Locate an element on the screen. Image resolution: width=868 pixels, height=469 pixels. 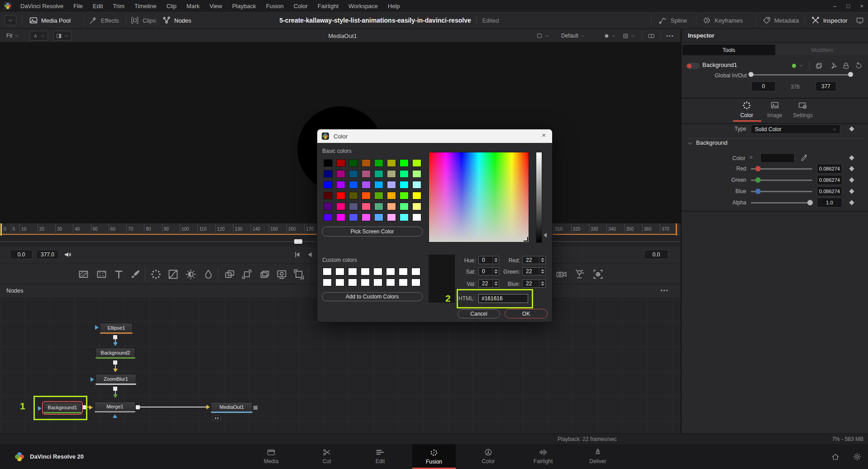
hue-saturation-gradient is located at coordinates (479, 197).